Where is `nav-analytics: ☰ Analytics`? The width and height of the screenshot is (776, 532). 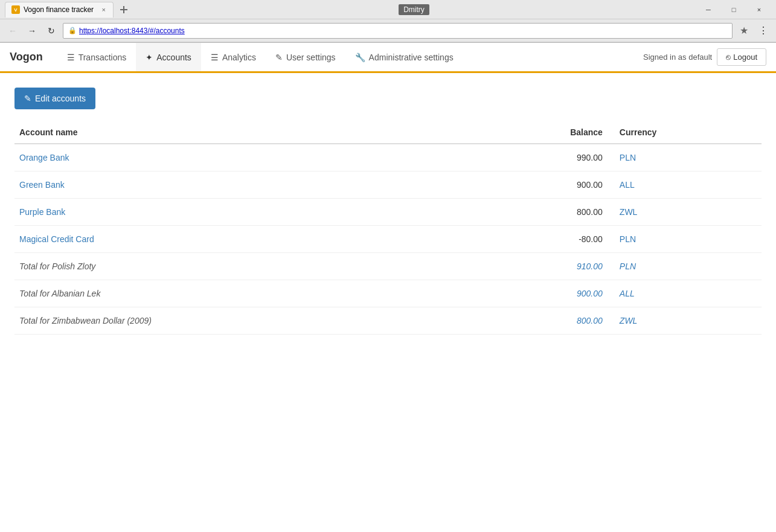 nav-analytics: ☰ Analytics is located at coordinates (233, 58).